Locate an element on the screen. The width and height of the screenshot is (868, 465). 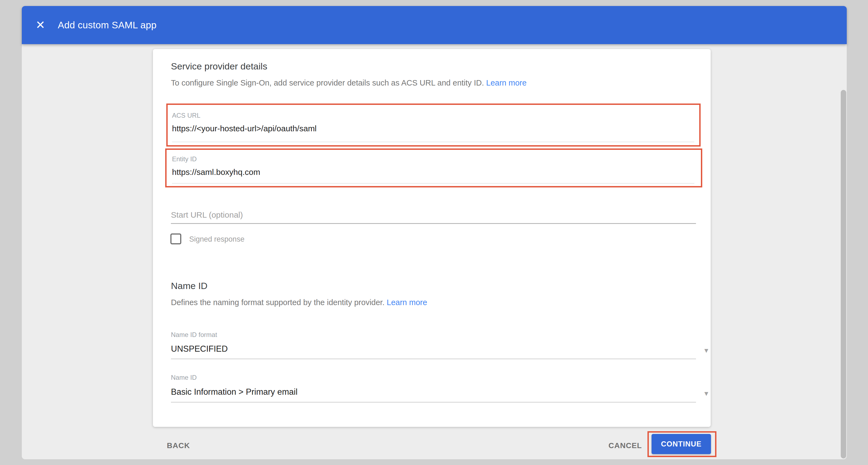
signed-response-checkbox is located at coordinates (176, 239).